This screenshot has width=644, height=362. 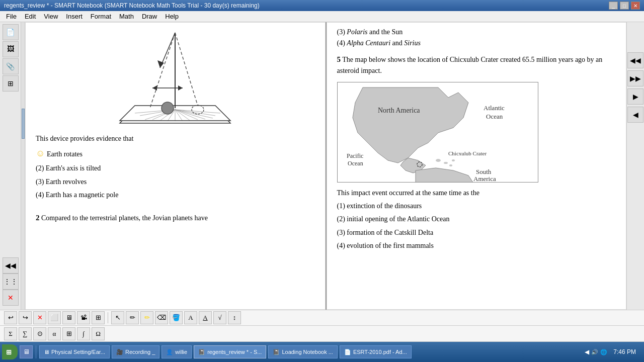 What do you see at coordinates (11, 83) in the screenshot?
I see `sidebar-table-btn: ⊞` at bounding box center [11, 83].